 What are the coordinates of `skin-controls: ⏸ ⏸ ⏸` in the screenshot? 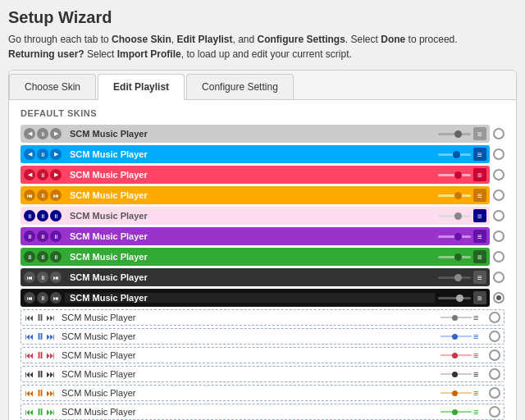 It's located at (43, 216).